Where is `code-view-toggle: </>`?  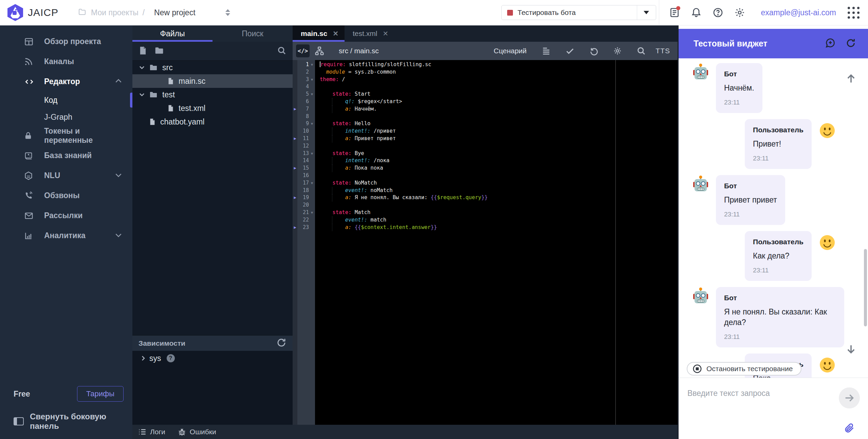
code-view-toggle: </> is located at coordinates (303, 51).